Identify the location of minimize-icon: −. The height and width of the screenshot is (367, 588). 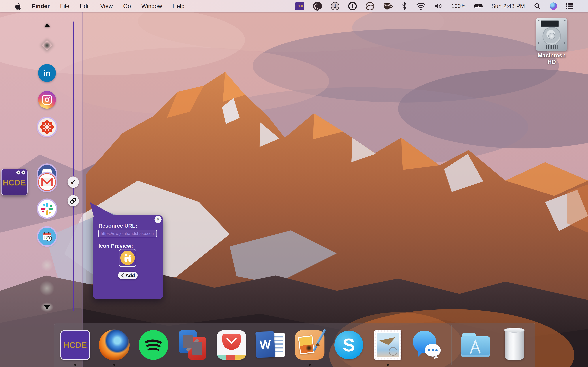
(18, 172).